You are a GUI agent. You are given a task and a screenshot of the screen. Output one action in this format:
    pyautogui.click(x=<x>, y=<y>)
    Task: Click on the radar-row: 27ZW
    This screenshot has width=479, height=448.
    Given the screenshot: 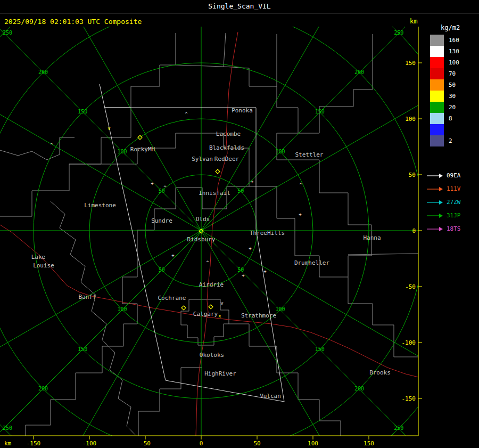 What is the action you would take?
    pyautogui.click(x=452, y=202)
    